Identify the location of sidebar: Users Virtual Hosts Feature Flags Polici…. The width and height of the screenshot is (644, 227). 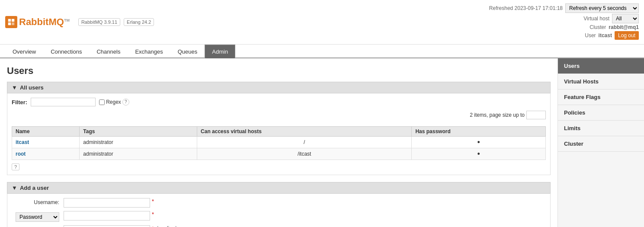
(601, 143).